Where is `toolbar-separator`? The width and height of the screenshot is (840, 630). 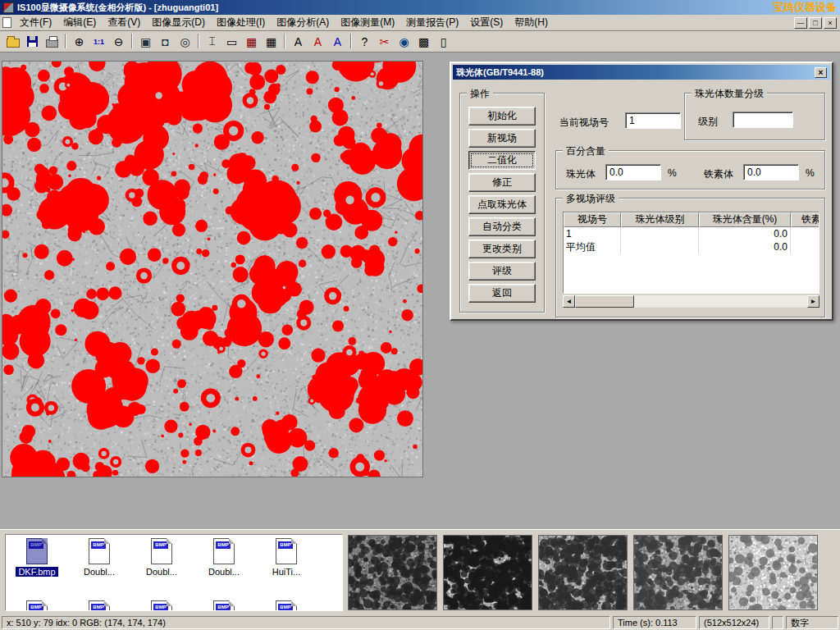 toolbar-separator is located at coordinates (132, 42).